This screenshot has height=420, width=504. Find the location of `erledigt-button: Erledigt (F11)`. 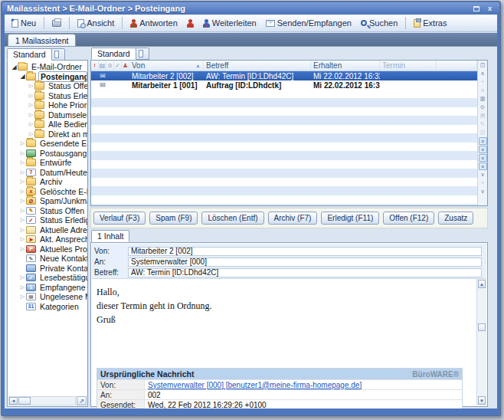

erledigt-button: Erledigt (F11) is located at coordinates (350, 218).